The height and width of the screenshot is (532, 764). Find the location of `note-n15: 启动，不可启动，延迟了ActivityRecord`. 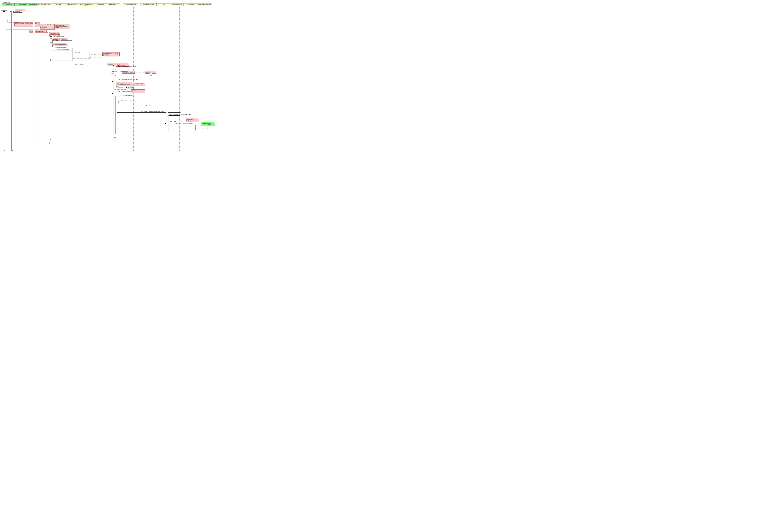

note-n15: 启动，不可启动，延迟了ActivityRecord is located at coordinates (138, 84).